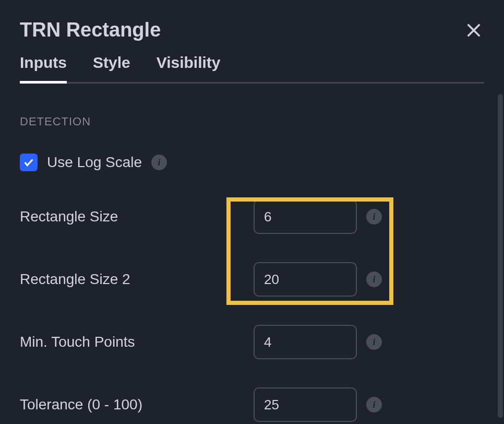  What do you see at coordinates (90, 30) in the screenshot?
I see `dialog-title: TRN Rectangle` at bounding box center [90, 30].